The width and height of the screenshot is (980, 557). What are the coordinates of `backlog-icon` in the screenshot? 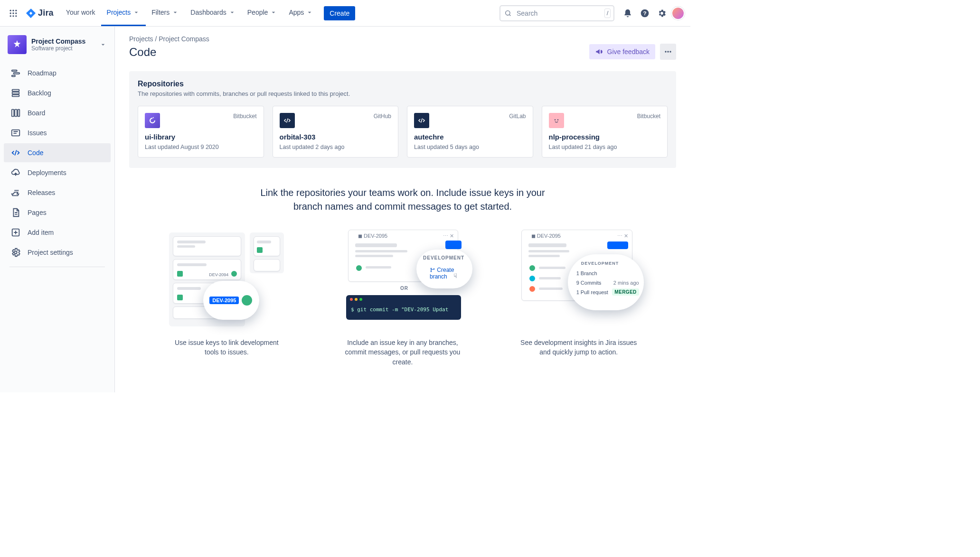 It's located at (16, 93).